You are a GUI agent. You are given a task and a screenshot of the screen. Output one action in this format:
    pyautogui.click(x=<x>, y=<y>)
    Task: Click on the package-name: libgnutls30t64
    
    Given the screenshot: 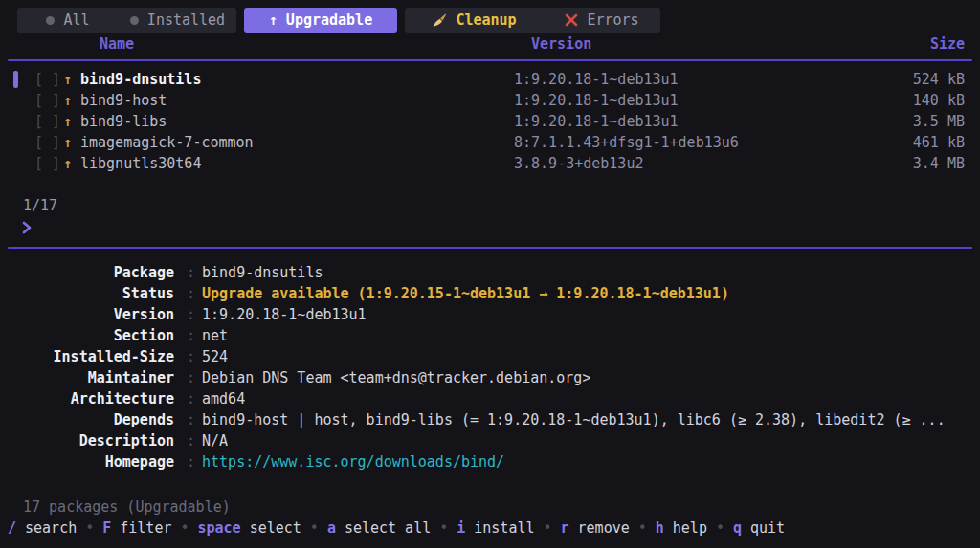 What is the action you would take?
    pyautogui.click(x=141, y=164)
    